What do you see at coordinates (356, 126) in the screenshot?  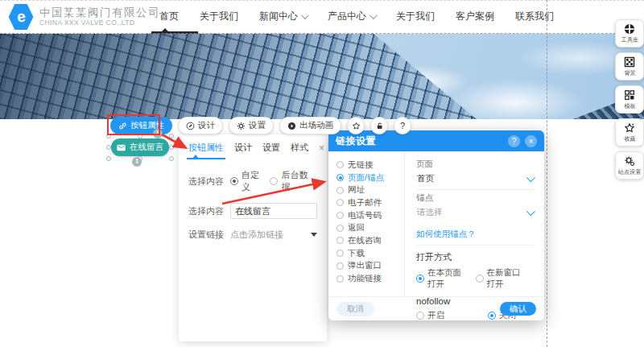 I see `favorite-element-button` at bounding box center [356, 126].